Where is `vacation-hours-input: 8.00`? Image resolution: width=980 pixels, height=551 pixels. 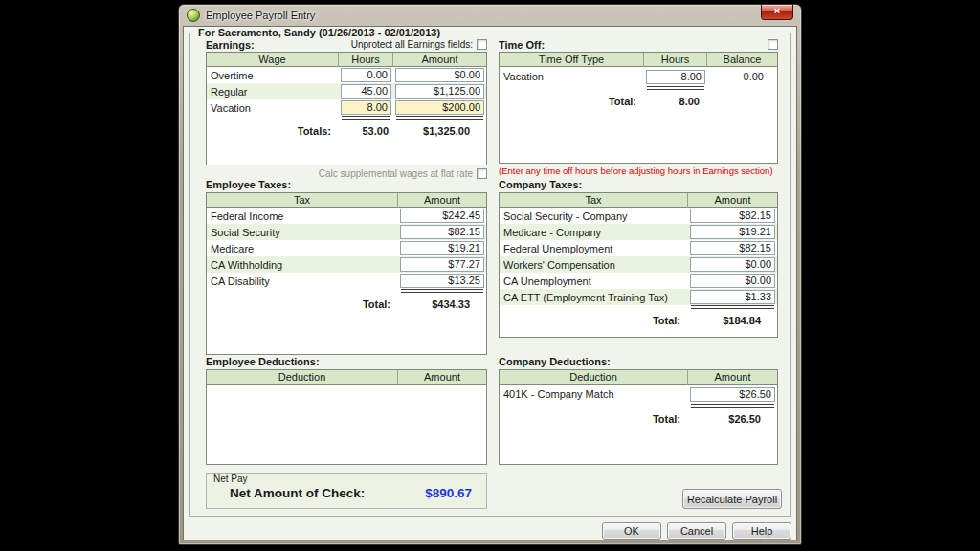 vacation-hours-input: 8.00 is located at coordinates (366, 107).